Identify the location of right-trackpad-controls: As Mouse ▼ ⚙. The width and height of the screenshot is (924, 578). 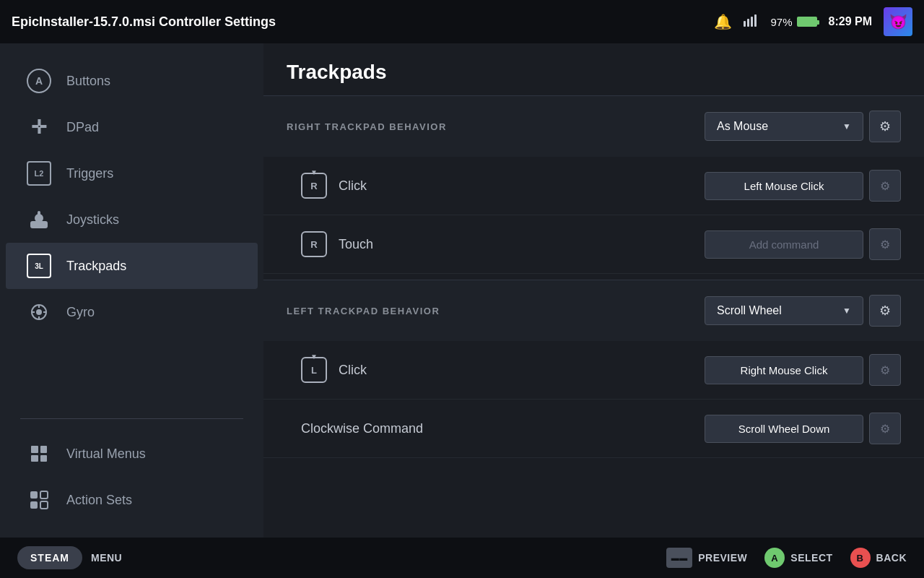
(803, 126).